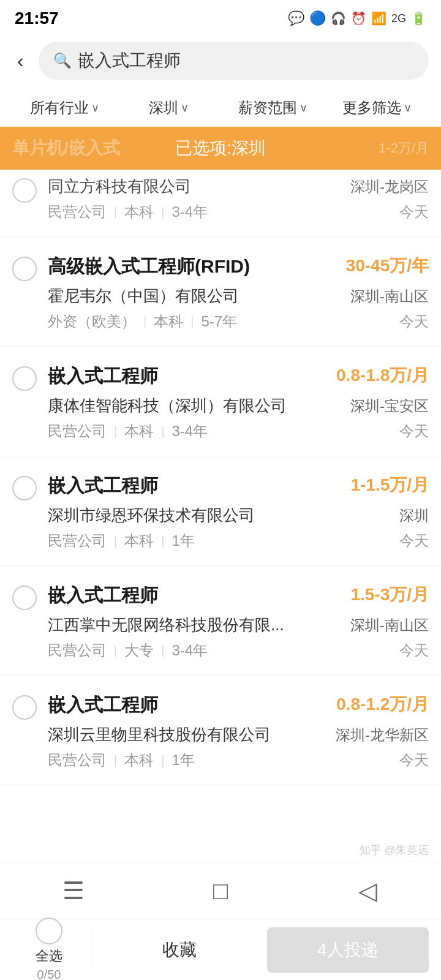  What do you see at coordinates (238, 293) in the screenshot?
I see `job-content-1: 高级嵌入式工程师(RFID) 30-45万/年 霍尼韦尔（中国）有限公司 深圳-…` at bounding box center [238, 293].